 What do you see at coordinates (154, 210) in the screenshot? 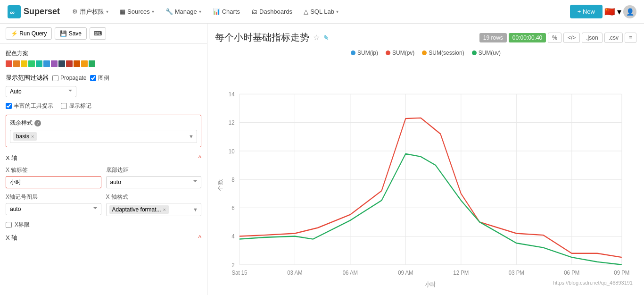
I see `x-format-input: Adaptative format... × ▼` at bounding box center [154, 210].